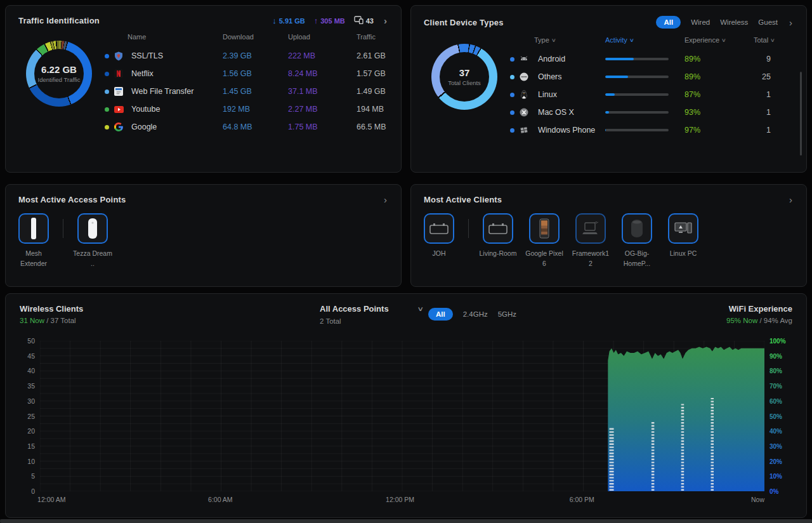 This screenshot has width=812, height=523. I want to click on table-row: Windows Phone 97% 1, so click(652, 130).